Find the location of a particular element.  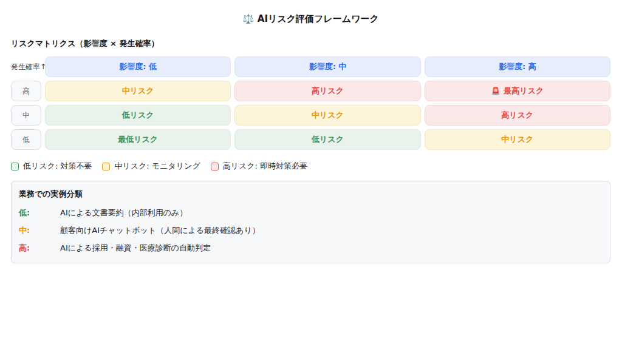

legend-swatch-high-icon is located at coordinates (215, 166).